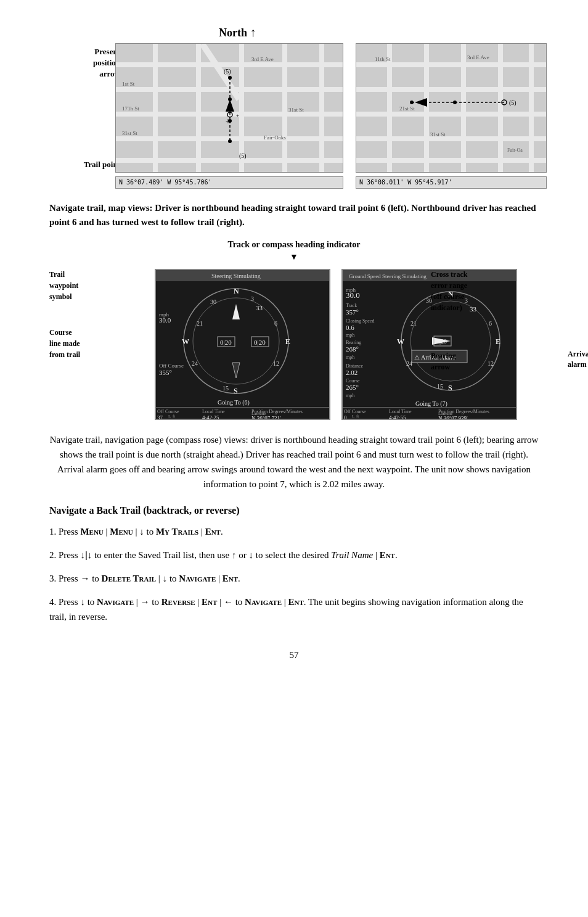  What do you see at coordinates (294, 555) in the screenshot?
I see `step-2: 2. Press ↓|↓ to enter the Saved Trail li…` at bounding box center [294, 555].